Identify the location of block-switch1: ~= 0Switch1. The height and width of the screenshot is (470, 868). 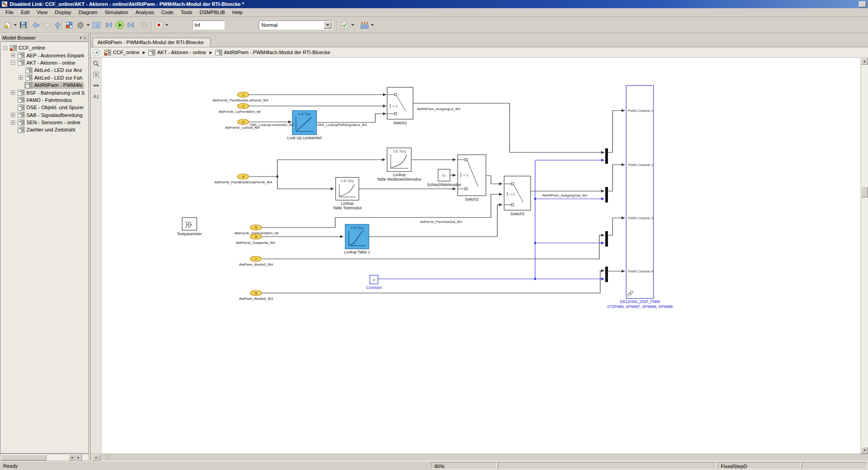
(400, 106).